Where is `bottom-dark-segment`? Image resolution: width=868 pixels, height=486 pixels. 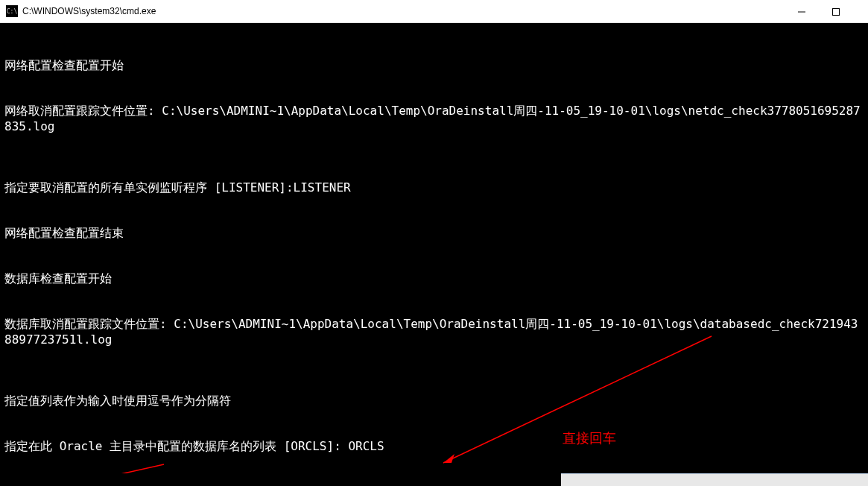
bottom-dark-segment is located at coordinates (280, 480).